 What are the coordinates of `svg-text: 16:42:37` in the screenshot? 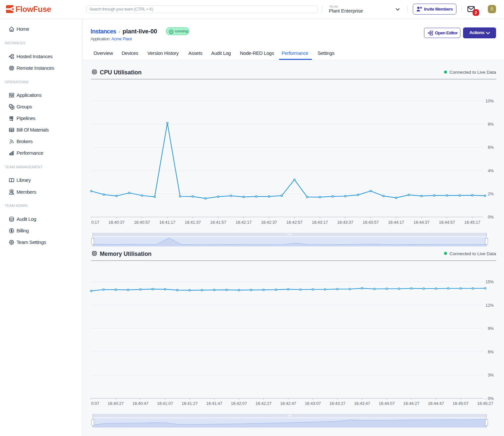 It's located at (269, 222).